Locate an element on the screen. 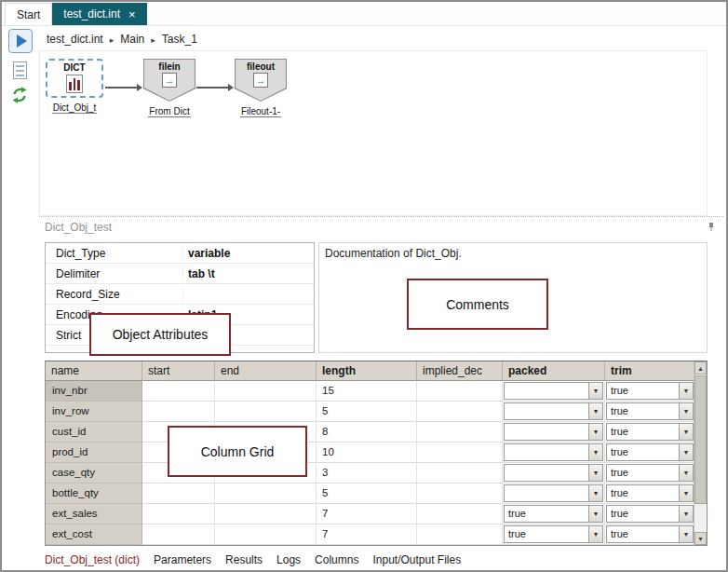  bottom-tab-parameters: Parameters is located at coordinates (182, 560).